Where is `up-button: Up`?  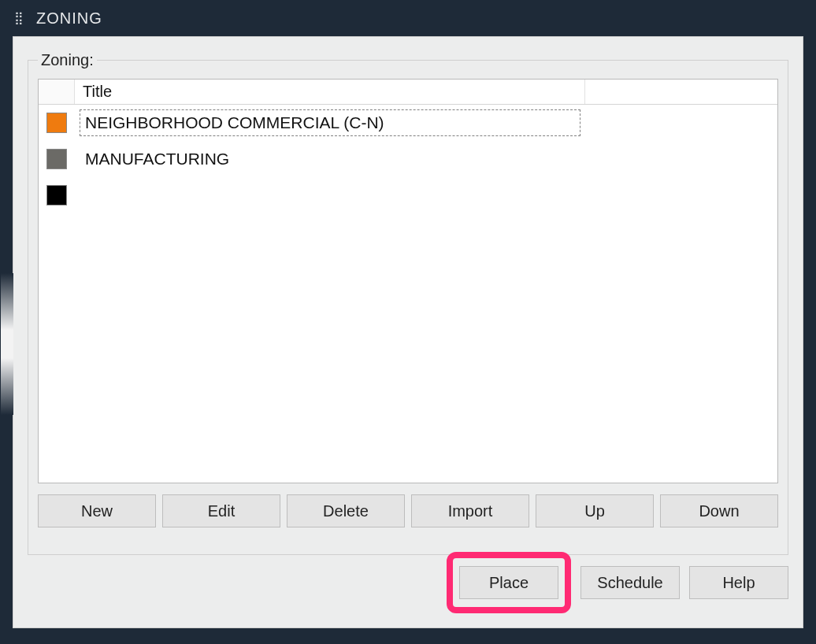 up-button: Up is located at coordinates (595, 511).